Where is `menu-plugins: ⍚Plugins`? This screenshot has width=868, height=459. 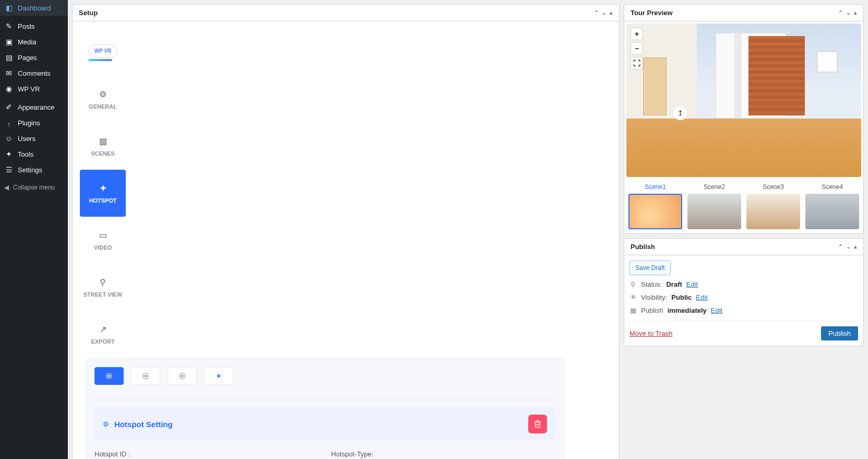
menu-plugins: ⍚Plugins is located at coordinates (34, 123).